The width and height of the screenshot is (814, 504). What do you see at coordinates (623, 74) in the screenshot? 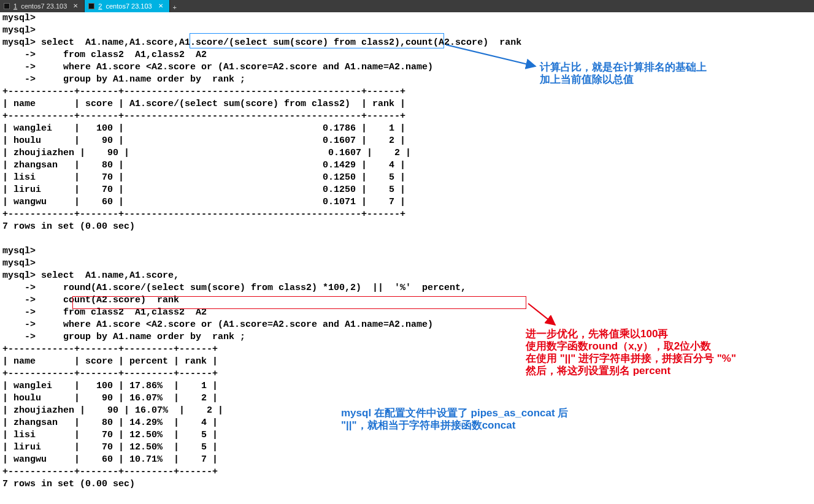
I see `annotation-blue: 计算占比，就是在计算排名的基础上 加上当前值除以总值` at bounding box center [623, 74].